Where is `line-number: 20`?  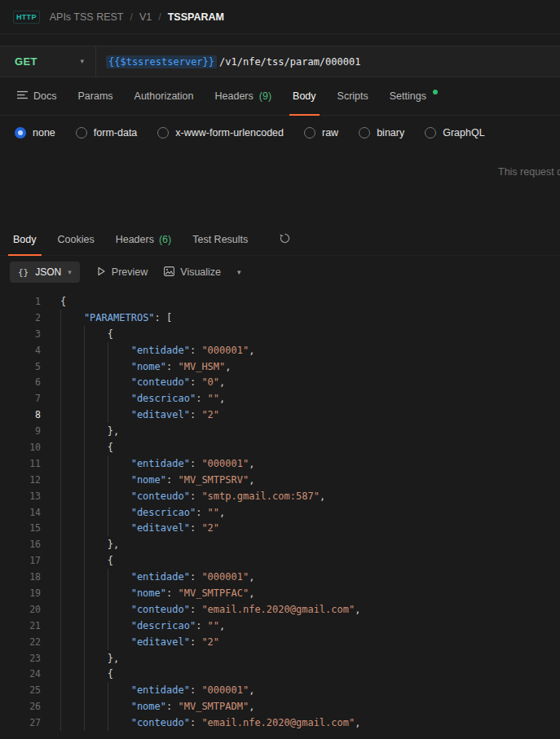 line-number: 20 is located at coordinates (20, 609).